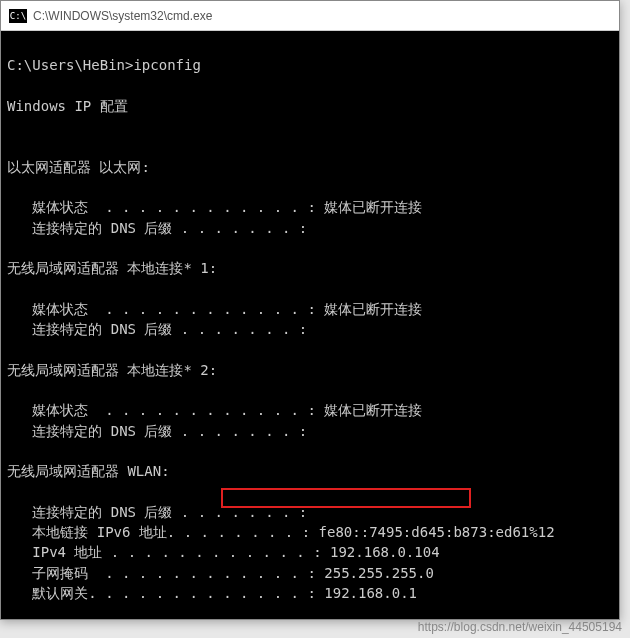 This screenshot has height=638, width=630. I want to click on window-title: C:\WINDOWS\system32\cmd.exe, so click(122, 16).